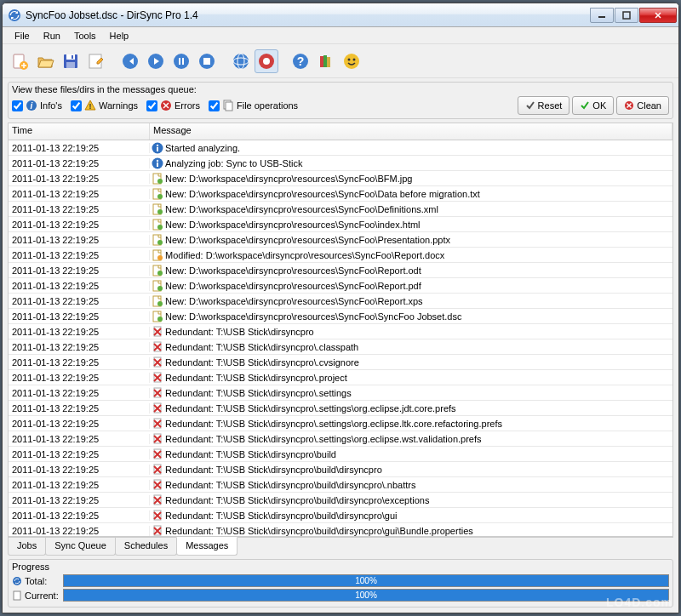  I want to click on col-time: Time, so click(79, 131).